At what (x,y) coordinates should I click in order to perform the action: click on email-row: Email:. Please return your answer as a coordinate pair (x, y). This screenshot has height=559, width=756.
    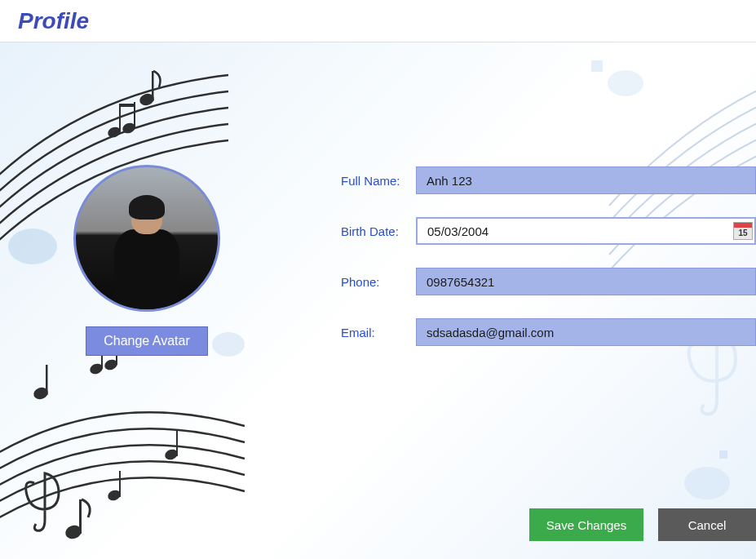
    Looking at the image, I should click on (548, 332).